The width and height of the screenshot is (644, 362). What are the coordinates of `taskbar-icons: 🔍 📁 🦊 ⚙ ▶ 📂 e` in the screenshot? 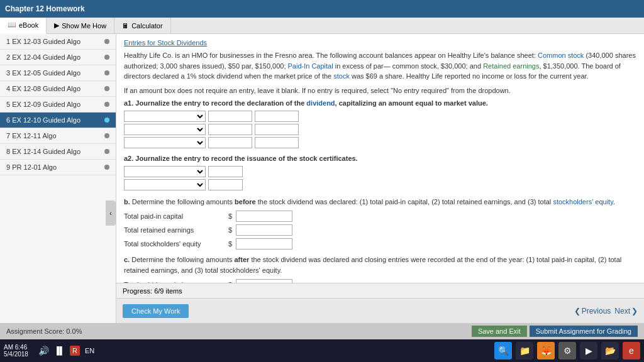 It's located at (567, 351).